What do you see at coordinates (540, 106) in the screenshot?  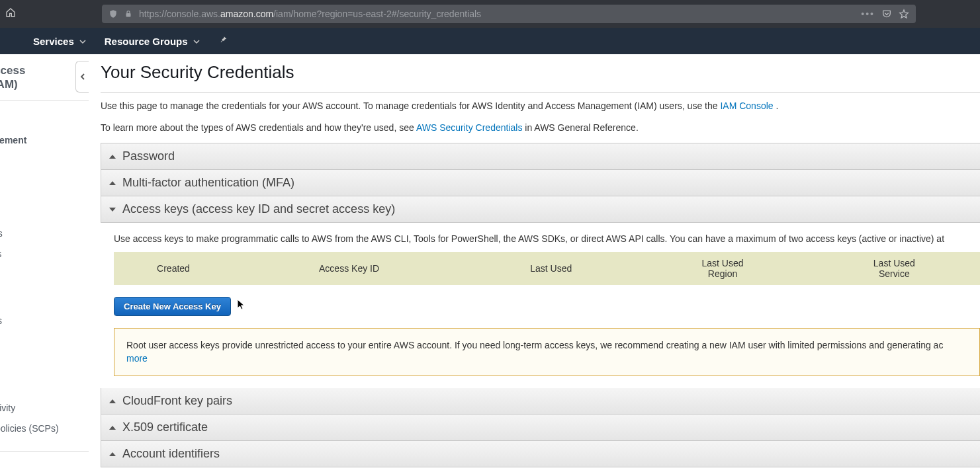 I see `intro-1: Use this page to manage the credentials …` at bounding box center [540, 106].